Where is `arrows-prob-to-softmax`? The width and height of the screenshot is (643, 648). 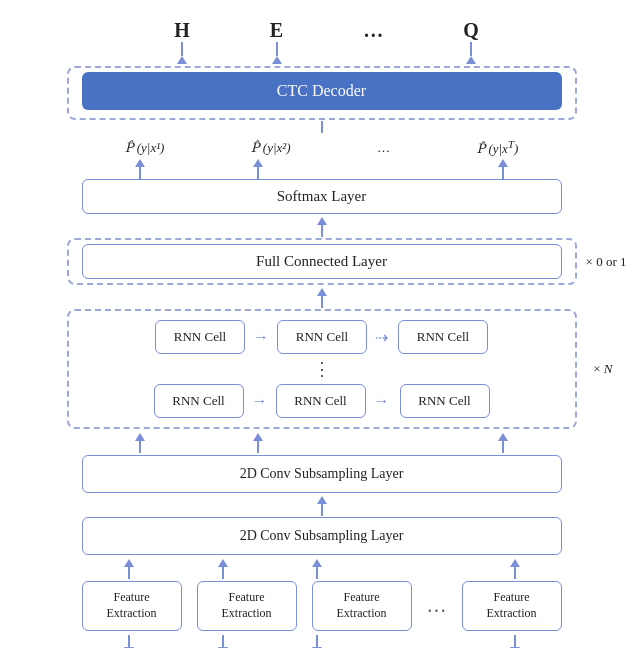
arrows-prob-to-softmax is located at coordinates (322, 169).